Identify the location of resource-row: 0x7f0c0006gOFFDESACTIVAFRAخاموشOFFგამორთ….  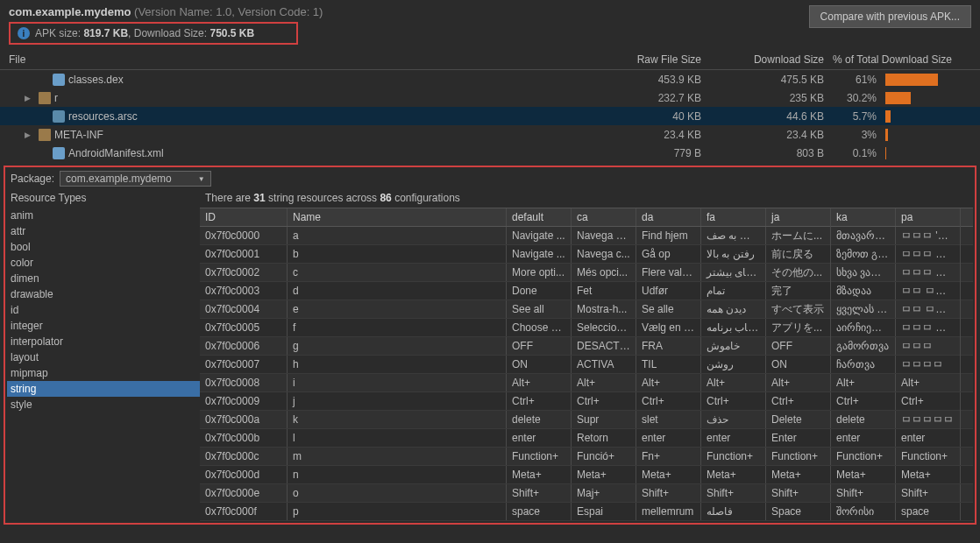
(586, 347).